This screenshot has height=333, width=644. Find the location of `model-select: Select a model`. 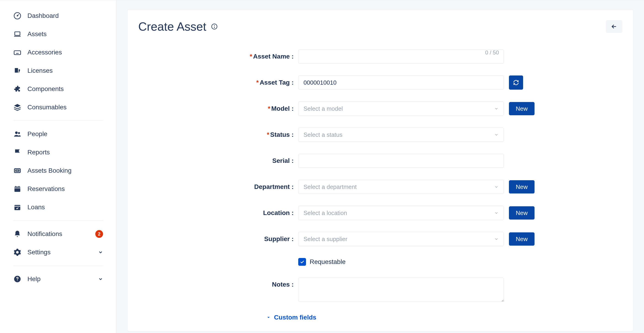

model-select: Select a model is located at coordinates (401, 109).